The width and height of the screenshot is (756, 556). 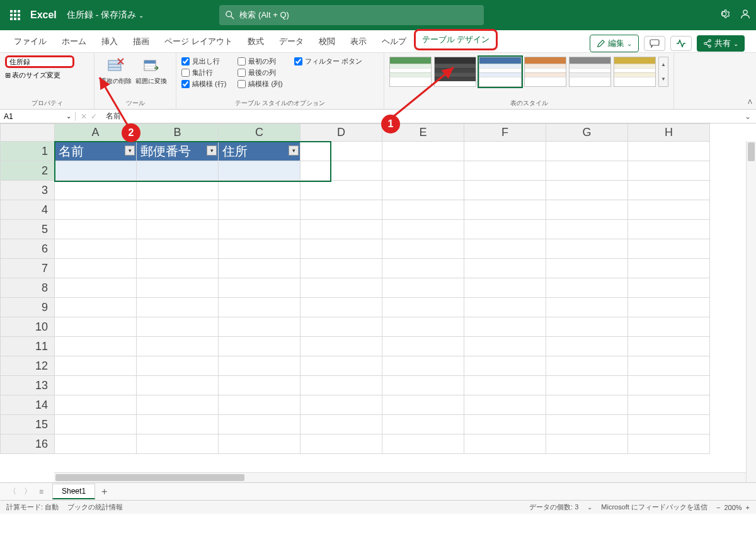 What do you see at coordinates (84, 116) in the screenshot?
I see `cancel-icon: ✕` at bounding box center [84, 116].